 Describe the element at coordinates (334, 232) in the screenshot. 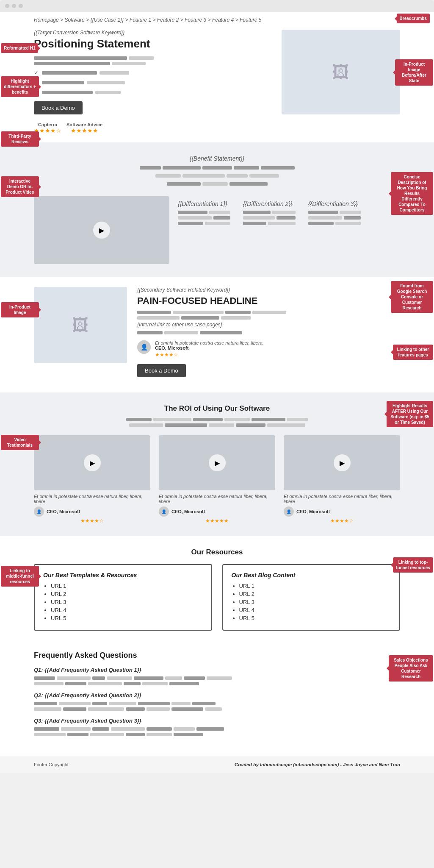

I see `diff-col-3: {{Differentiation 3}}` at that location.